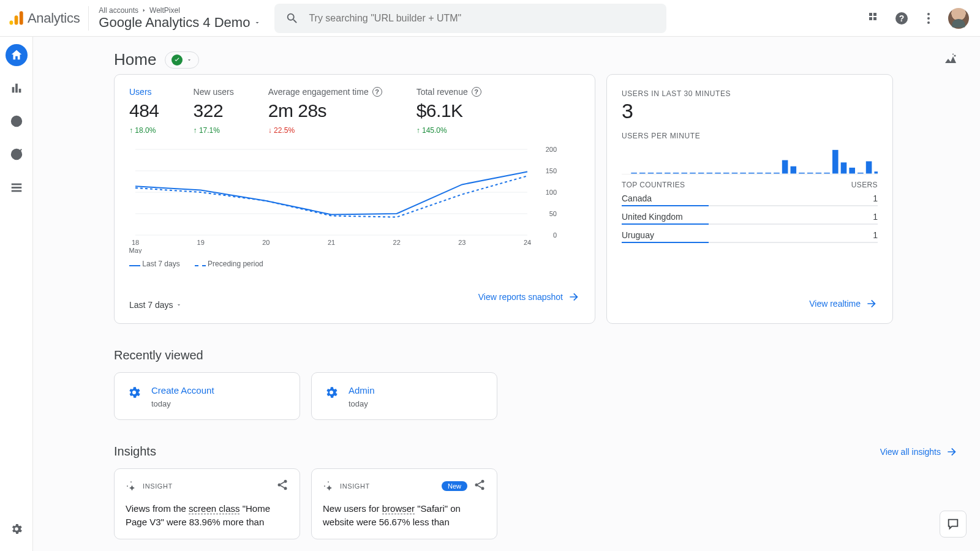 The width and height of the screenshot is (980, 551). Describe the element at coordinates (180, 18) in the screenshot. I see `property-picker: All accounts WeltPixel Google Analytics …` at that location.